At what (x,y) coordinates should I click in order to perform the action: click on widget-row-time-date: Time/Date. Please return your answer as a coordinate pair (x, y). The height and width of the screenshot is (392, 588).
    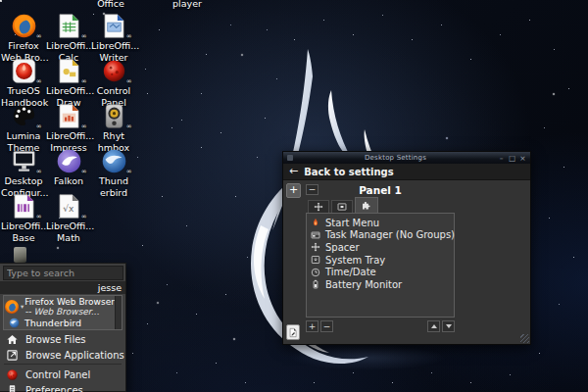
    Looking at the image, I should click on (380, 272).